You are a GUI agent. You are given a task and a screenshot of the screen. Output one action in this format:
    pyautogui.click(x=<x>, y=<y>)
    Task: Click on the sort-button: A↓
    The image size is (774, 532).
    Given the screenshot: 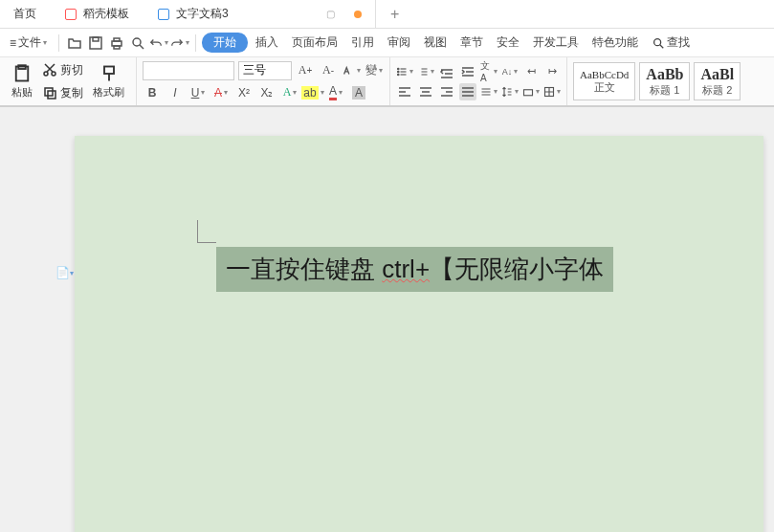 What is the action you would take?
    pyautogui.click(x=510, y=72)
    